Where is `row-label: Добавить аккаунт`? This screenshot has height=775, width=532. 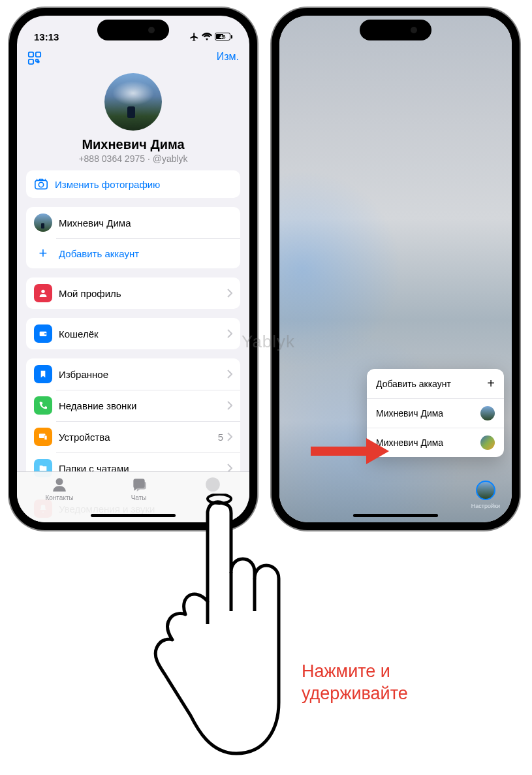 row-label: Добавить аккаунт is located at coordinates (146, 253).